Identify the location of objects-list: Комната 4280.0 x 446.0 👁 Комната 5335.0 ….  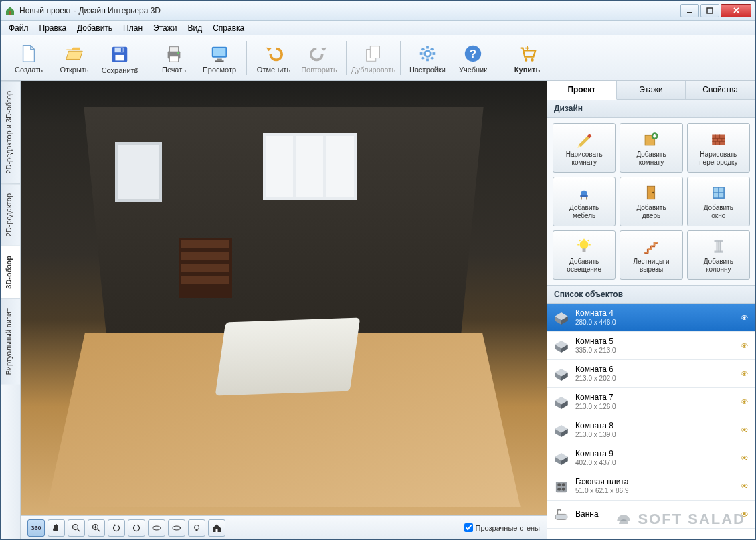
(652, 422).